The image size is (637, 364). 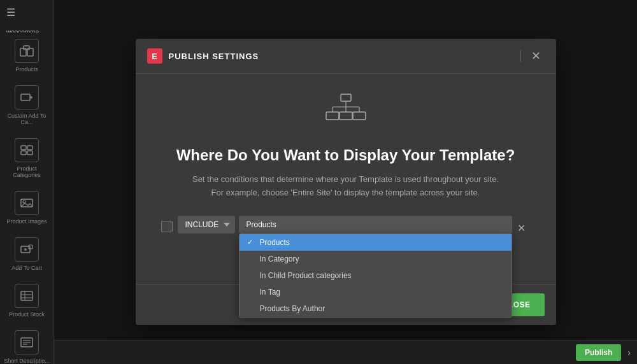 I want to click on modal-heading: Where Do You Want to Display Your Templa…, so click(x=346, y=155).